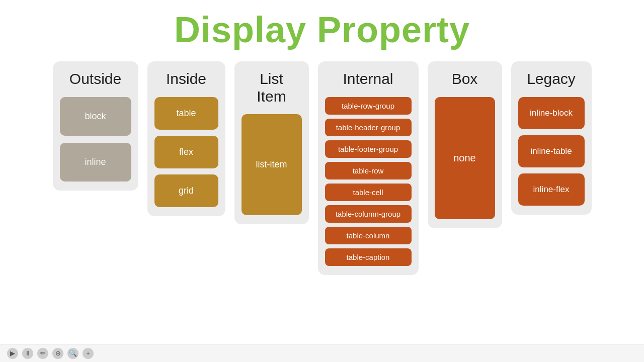 The width and height of the screenshot is (644, 362). I want to click on list-item: table-cell, so click(368, 192).